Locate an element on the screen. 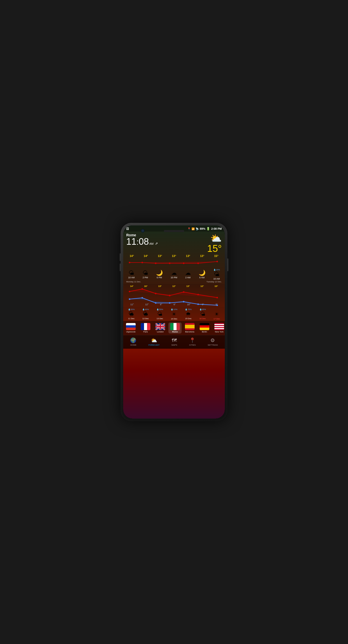 This screenshot has width=348, height=644. flag-usa is located at coordinates (219, 327).